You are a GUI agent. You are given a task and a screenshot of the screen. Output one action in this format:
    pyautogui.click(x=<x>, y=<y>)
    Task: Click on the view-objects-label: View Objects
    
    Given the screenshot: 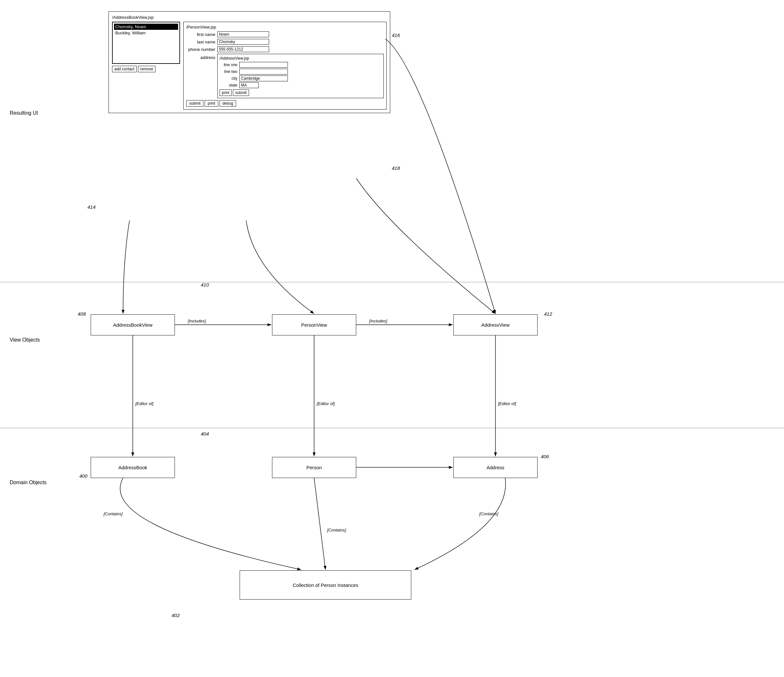 What is the action you would take?
    pyautogui.click(x=25, y=340)
    